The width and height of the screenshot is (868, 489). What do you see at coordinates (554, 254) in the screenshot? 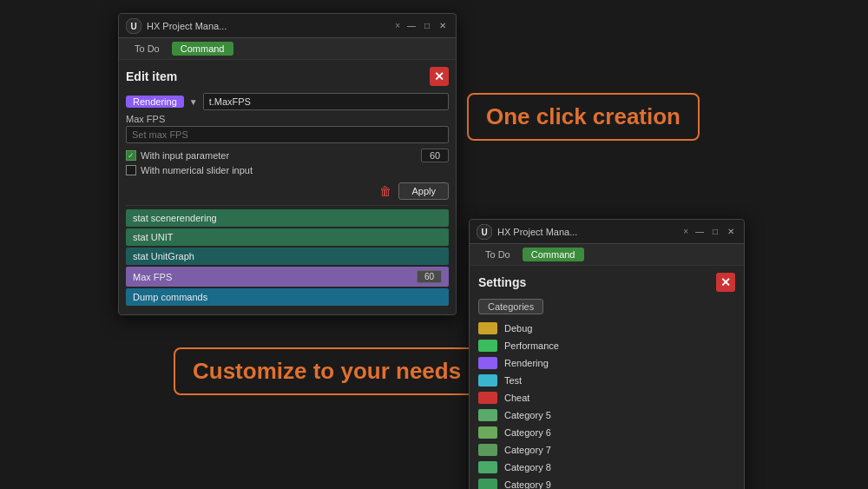
I see `tab-command-2: Command` at bounding box center [554, 254].